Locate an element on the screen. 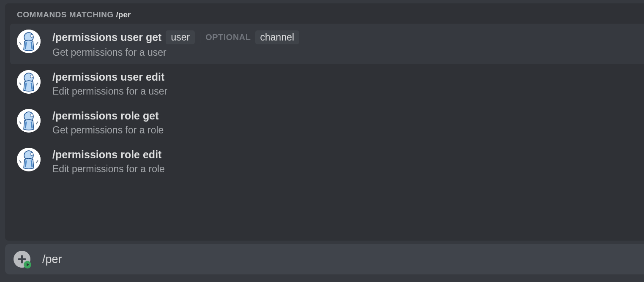  command-name: /permissions role get is located at coordinates (106, 116).